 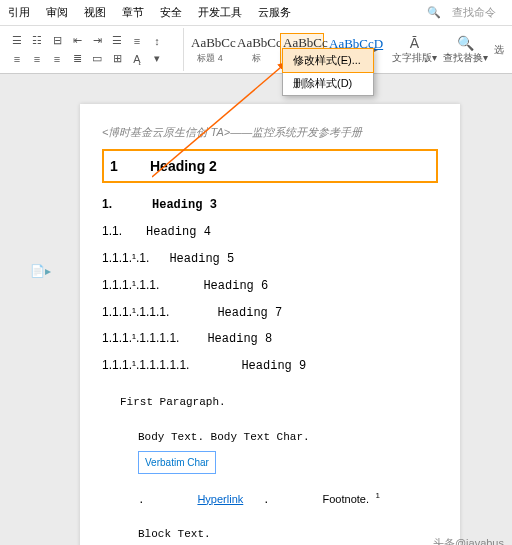 What do you see at coordinates (288, 534) in the screenshot?
I see `block-text: Block Text.` at bounding box center [288, 534].